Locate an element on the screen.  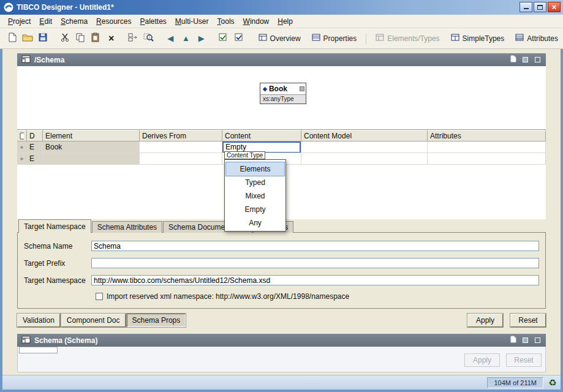
copy-button is located at coordinates (80, 38).